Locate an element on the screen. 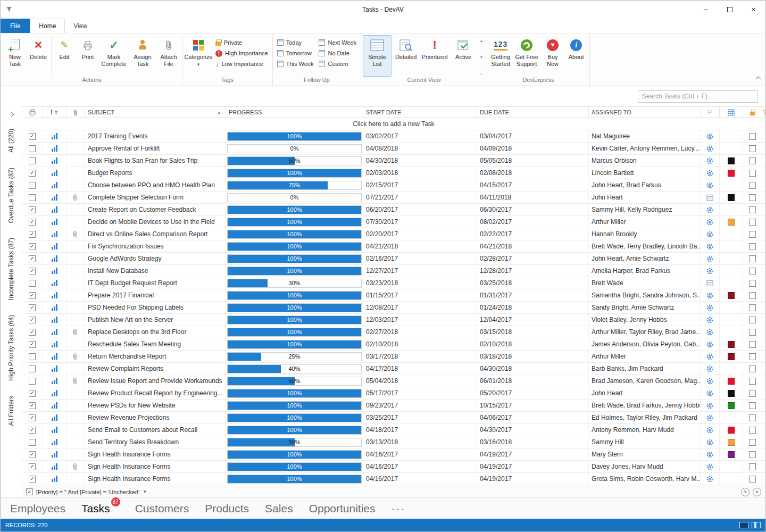 This screenshot has height=532, width=766. task-row: ✓Sign Health Insurance Forms100%04/16/20… is located at coordinates (394, 479).